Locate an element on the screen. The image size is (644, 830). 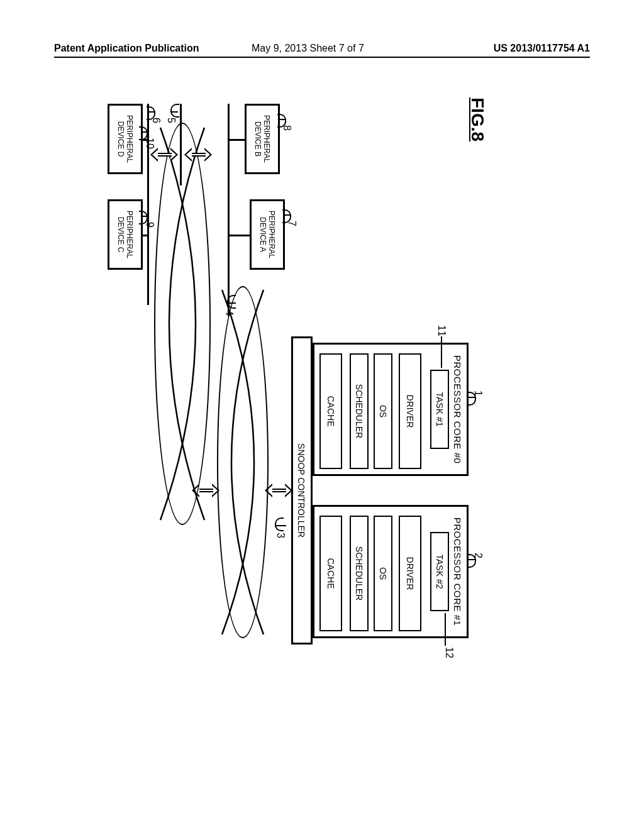
core1-task: TASK #2 is located at coordinates (440, 572).